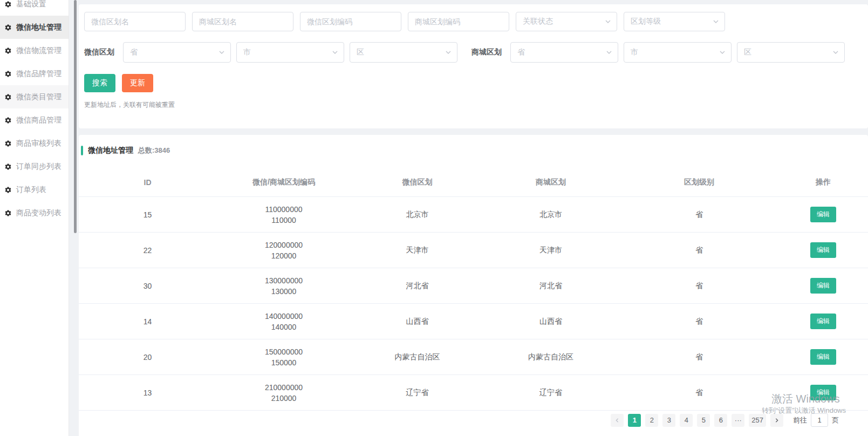 This screenshot has height=436, width=868. What do you see at coordinates (646, 22) in the screenshot?
I see `division-level-placeholder: 区划等级` at bounding box center [646, 22].